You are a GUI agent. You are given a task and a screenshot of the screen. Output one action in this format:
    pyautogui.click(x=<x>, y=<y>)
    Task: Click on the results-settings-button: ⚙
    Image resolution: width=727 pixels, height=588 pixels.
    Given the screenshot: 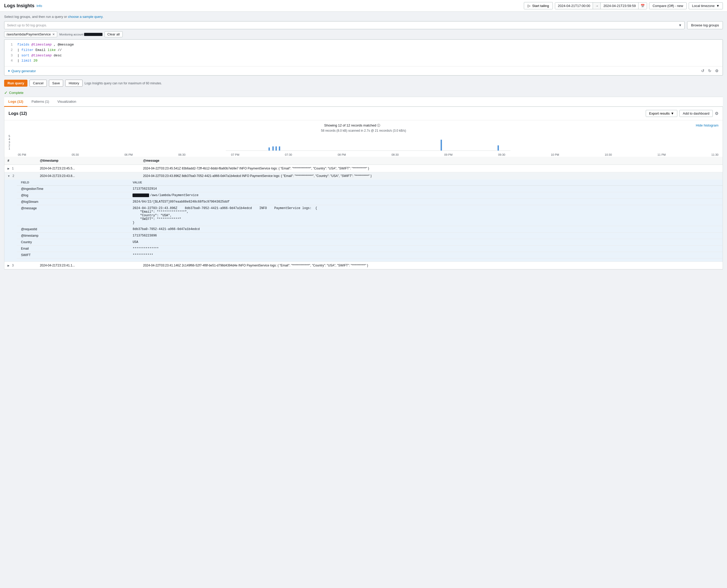 What is the action you would take?
    pyautogui.click(x=716, y=113)
    